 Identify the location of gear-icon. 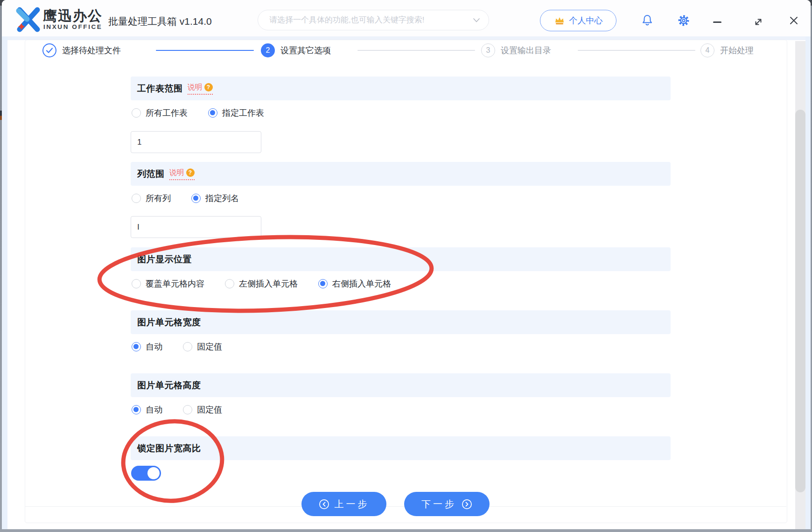
(684, 21).